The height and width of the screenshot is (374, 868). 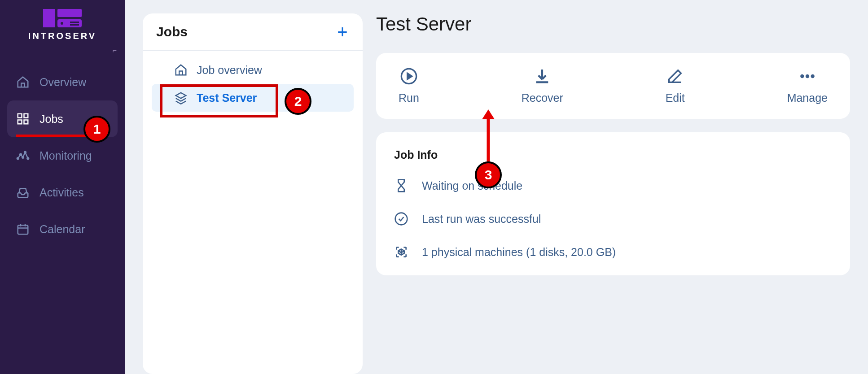 I want to click on inbox-icon, so click(x=23, y=192).